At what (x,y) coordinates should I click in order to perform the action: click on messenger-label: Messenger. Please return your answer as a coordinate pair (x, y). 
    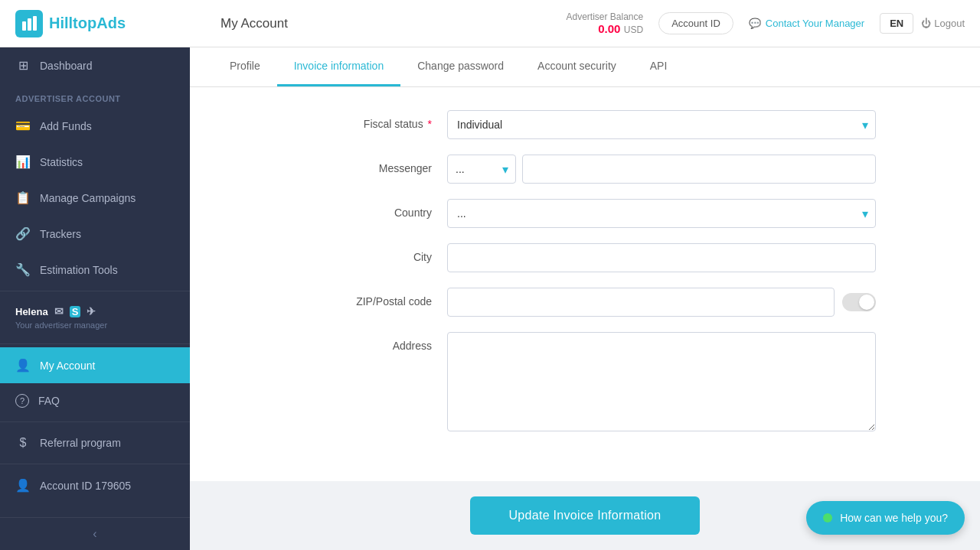
    Looking at the image, I should click on (371, 164).